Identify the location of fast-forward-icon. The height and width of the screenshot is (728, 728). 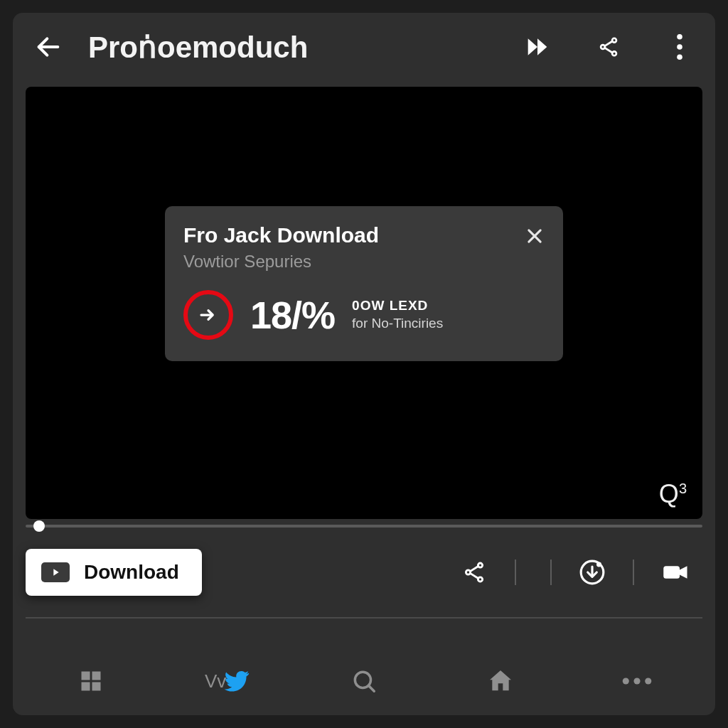
(537, 47).